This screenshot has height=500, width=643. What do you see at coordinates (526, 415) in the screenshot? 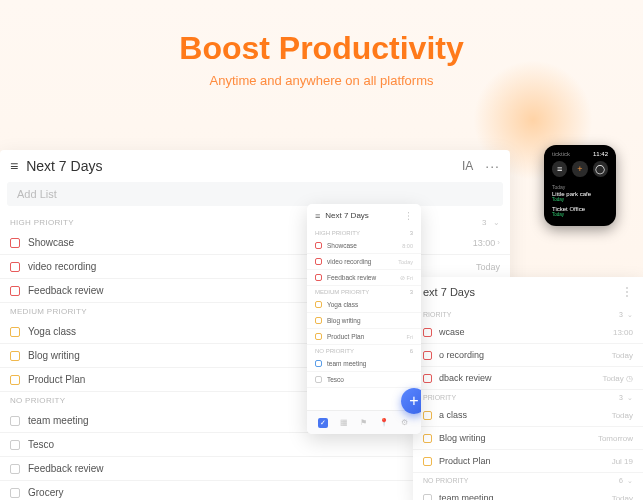
I see `task-name: a class` at bounding box center [526, 415].